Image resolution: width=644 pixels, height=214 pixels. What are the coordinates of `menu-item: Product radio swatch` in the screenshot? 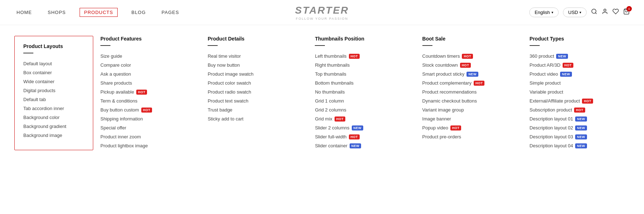 It's located at (254, 92).